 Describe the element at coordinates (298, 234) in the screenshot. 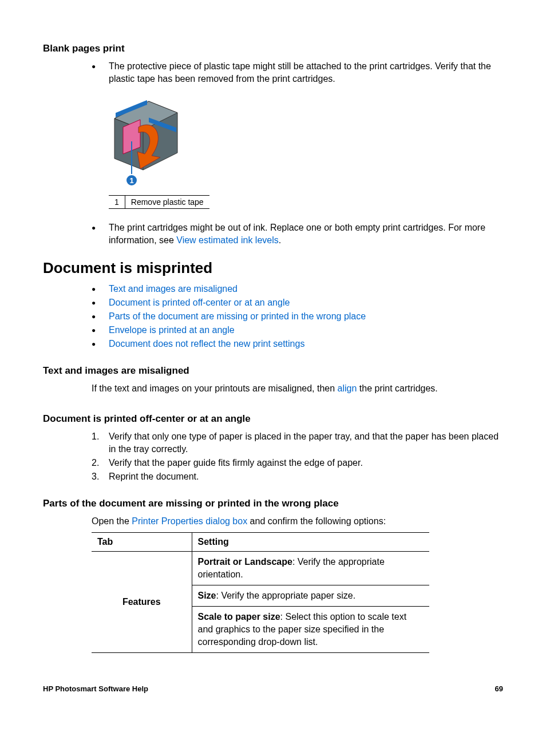

I see `bullet-out-of-ink: ● The print cartridges might be out of i…` at that location.